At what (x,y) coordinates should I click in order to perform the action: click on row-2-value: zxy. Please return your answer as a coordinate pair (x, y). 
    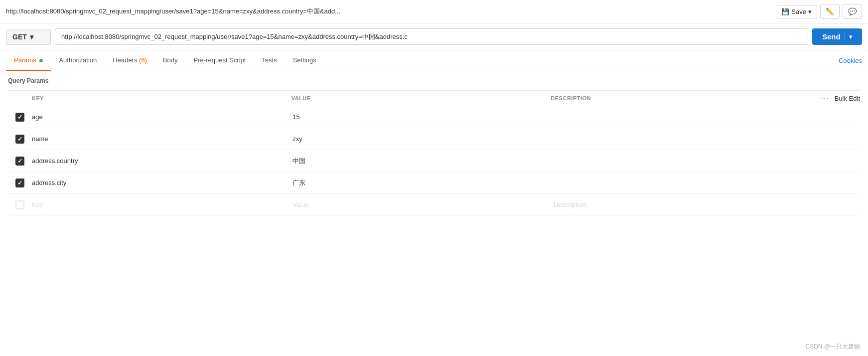
    Looking at the image, I should click on (423, 139).